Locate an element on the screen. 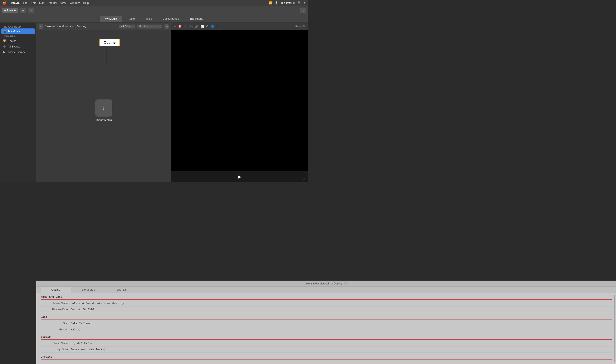 This screenshot has height=364, width=616. sidebar-item-imovie-library: ▶ iMovie Library is located at coordinates (18, 52).